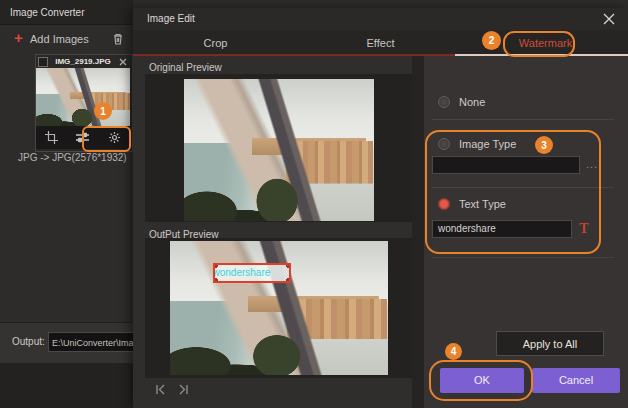 The width and height of the screenshot is (628, 408). I want to click on close-icon, so click(609, 19).